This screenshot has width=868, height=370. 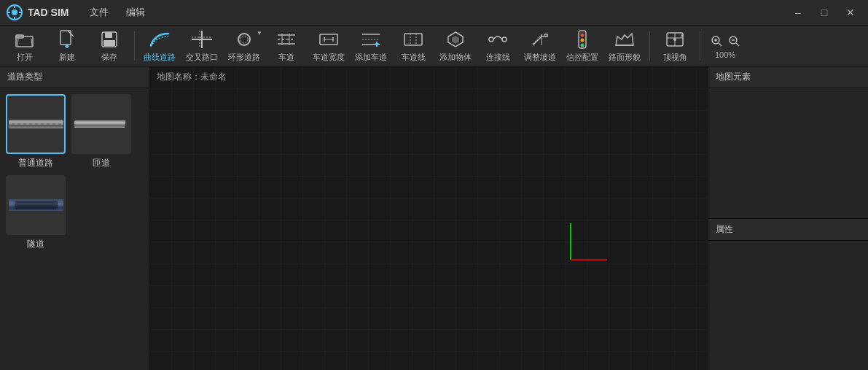 I want to click on close-button: ✕, so click(x=851, y=12).